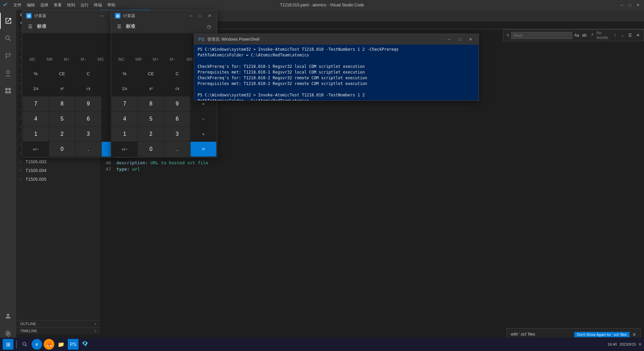  What do you see at coordinates (602, 335) in the screenshot?
I see `notification-action: Don't Show Again for '.sct' files` at bounding box center [602, 335].